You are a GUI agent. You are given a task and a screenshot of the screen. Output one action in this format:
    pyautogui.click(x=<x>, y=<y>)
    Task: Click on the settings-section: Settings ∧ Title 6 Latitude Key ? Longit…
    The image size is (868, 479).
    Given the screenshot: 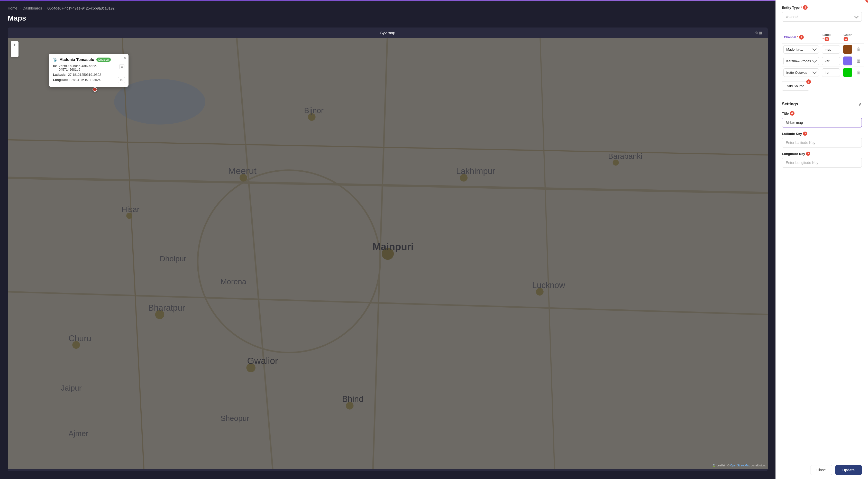 What is the action you would take?
    pyautogui.click(x=822, y=136)
    